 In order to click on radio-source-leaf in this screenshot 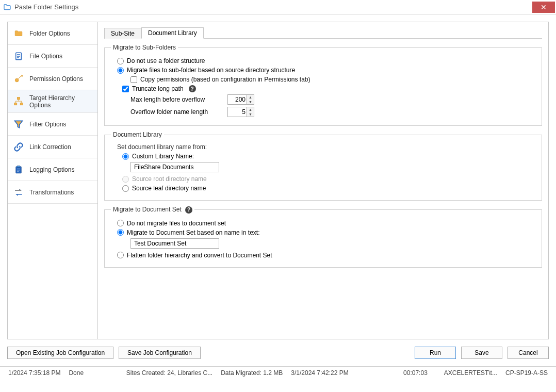, I will do `click(126, 189)`.